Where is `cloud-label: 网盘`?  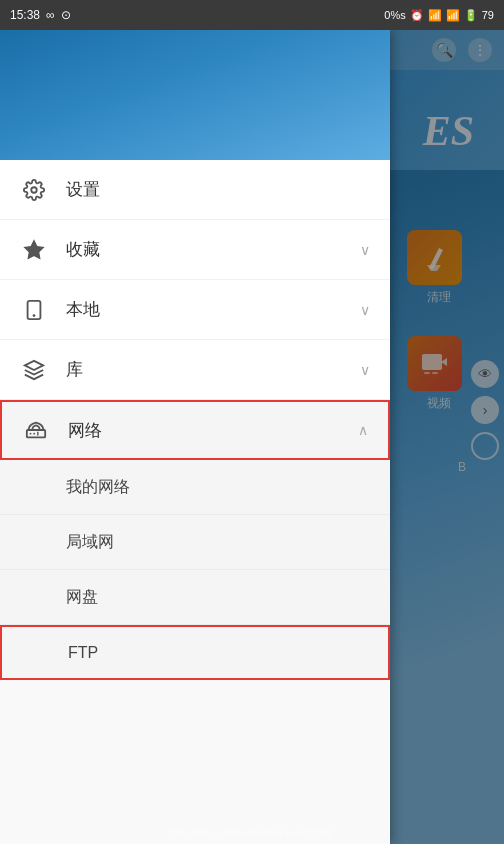 cloud-label: 网盘 is located at coordinates (82, 598).